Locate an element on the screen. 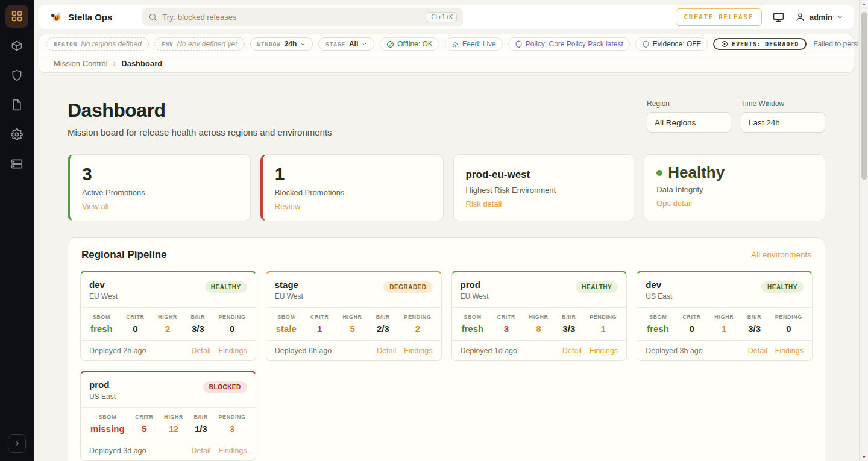 Image resolution: width=868 pixels, height=461 pixels. status-badge: HEALTHY is located at coordinates (597, 287).